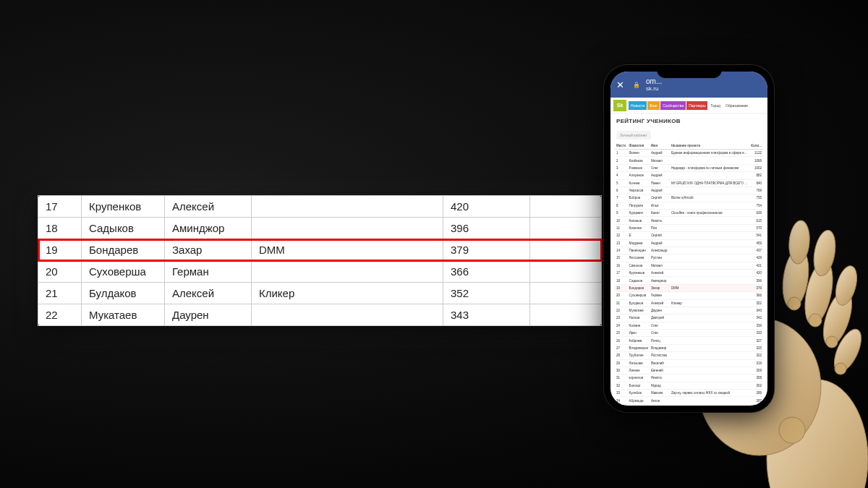  Describe the element at coordinates (710, 183) in the screenshot. I see `cell-project: MYGRUZOVIK ОДНА ПЛАТФОРМА ДЛЯ ВСЕГО ГРУЗ…` at that location.